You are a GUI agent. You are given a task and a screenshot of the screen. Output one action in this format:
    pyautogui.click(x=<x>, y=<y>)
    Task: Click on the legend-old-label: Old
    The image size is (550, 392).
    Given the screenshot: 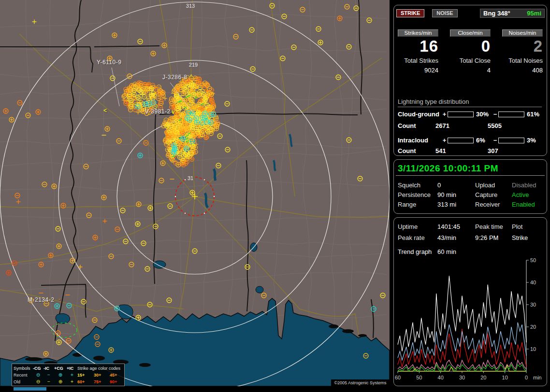 What is the action you would take?
    pyautogui.click(x=23, y=382)
    